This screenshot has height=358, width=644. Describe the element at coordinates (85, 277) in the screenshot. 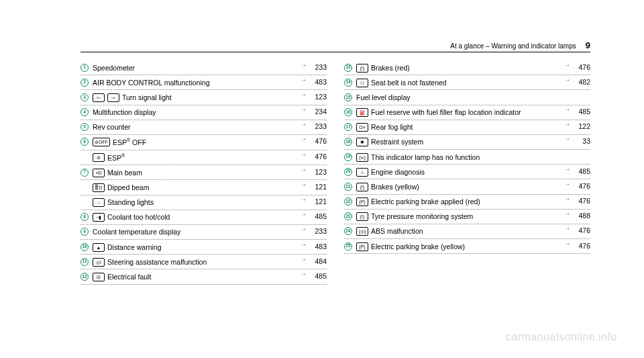

I see `callout-badge: 12` at that location.